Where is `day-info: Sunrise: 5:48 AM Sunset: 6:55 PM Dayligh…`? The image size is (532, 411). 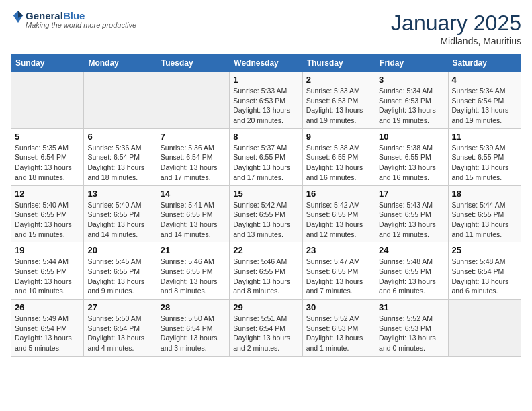 day-info: Sunrise: 5:48 AM Sunset: 6:55 PM Dayligh… is located at coordinates (411, 277).